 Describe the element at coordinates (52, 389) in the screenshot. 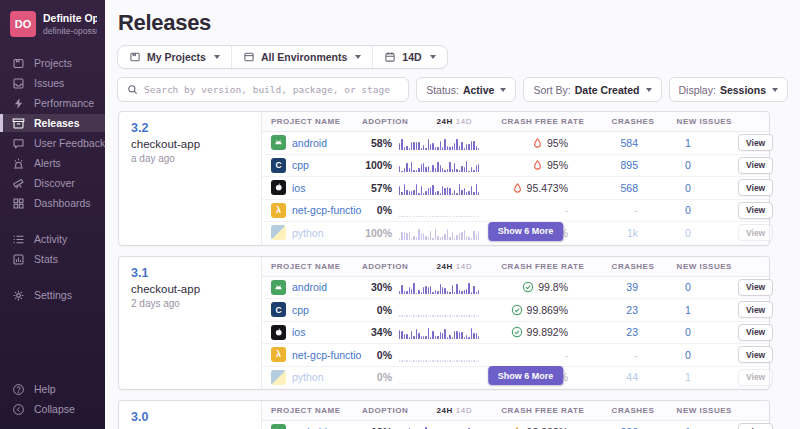

I see `sidebar-item-help: Help` at that location.